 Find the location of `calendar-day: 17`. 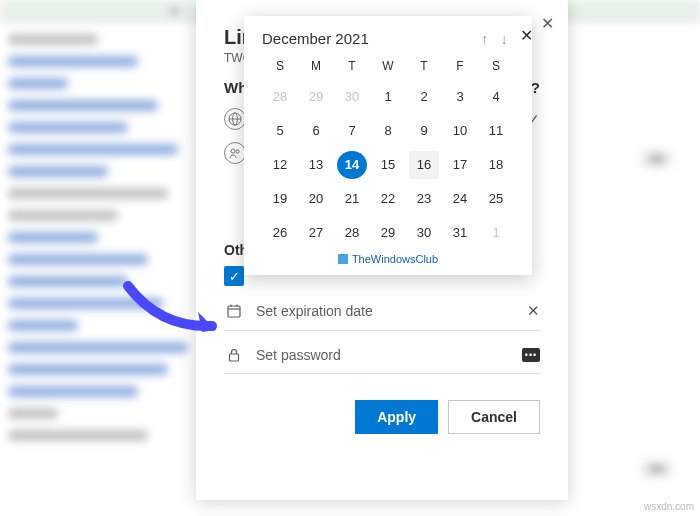

calendar-day: 17 is located at coordinates (460, 165).